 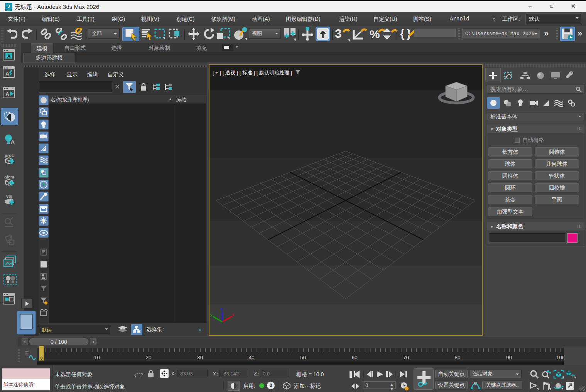 I want to click on svg-text: alem, so click(x=9, y=177).